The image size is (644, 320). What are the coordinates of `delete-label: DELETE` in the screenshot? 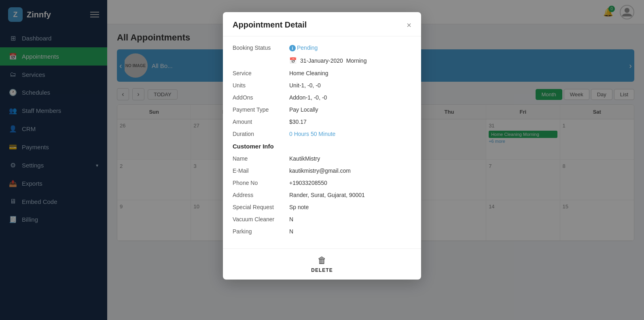 It's located at (322, 270).